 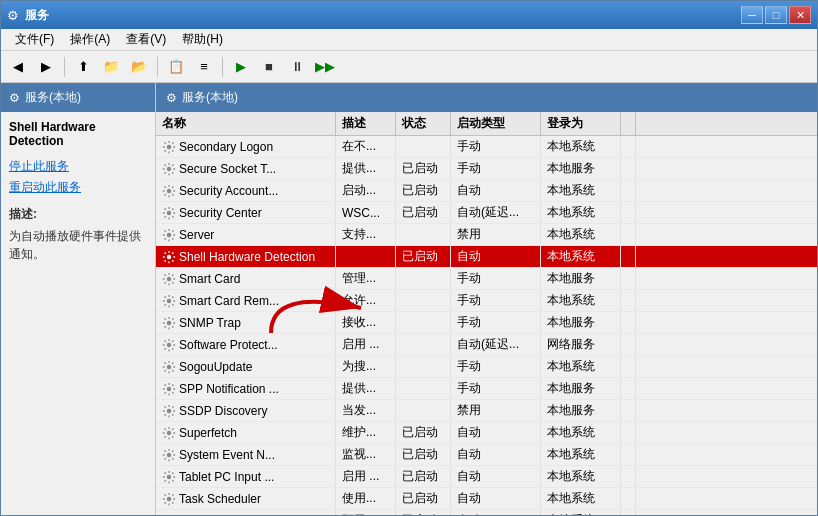 What do you see at coordinates (366, 432) in the screenshot?
I see `service-desc-cell: 维护...` at bounding box center [366, 432].